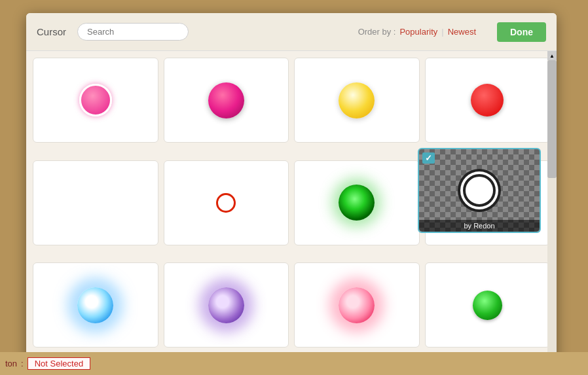 This screenshot has width=588, height=375. What do you see at coordinates (227, 305) in the screenshot?
I see `cursor-icon-purple-glow` at bounding box center [227, 305].